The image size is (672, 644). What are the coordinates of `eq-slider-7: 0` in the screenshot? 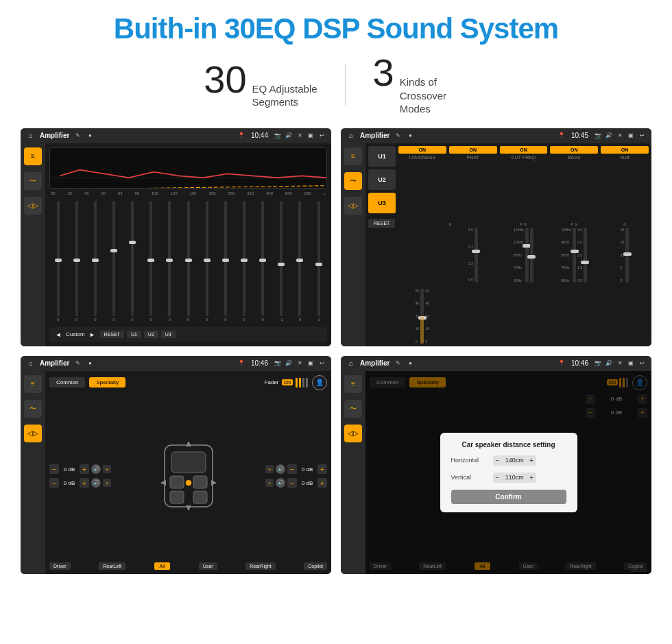 It's located at (188, 261).